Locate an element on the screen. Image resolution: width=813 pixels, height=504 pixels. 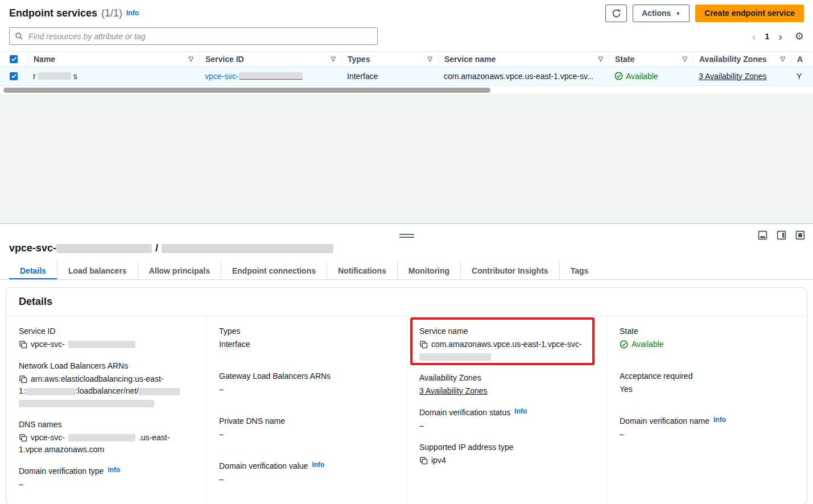
field-label: Network Load Balancers ARNs is located at coordinates (107, 366).